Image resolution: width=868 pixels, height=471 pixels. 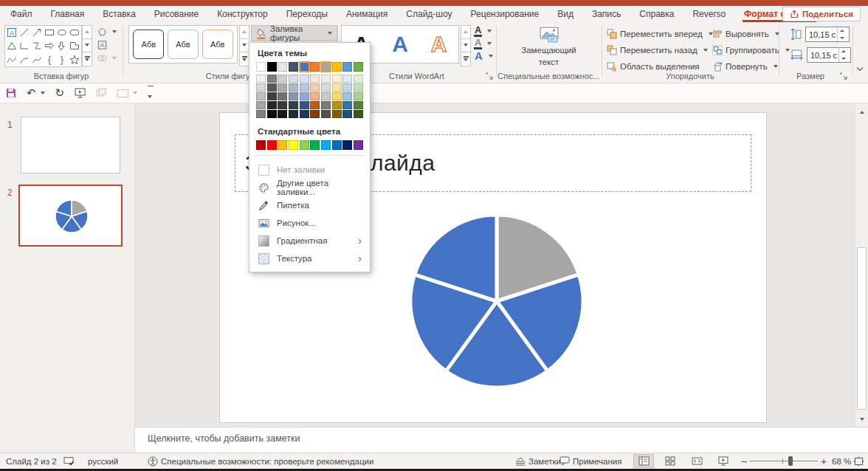 I want to click on shape-elbow-connector, so click(x=24, y=46).